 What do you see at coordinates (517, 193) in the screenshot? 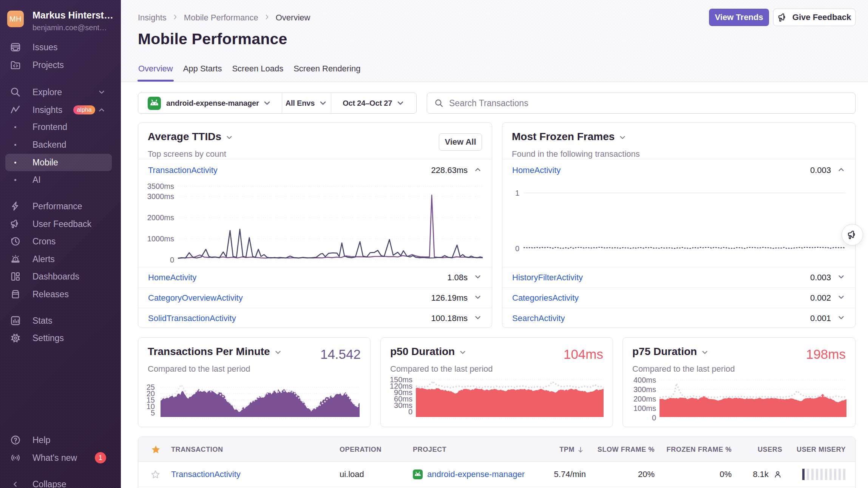
I see `svg-text: 1` at bounding box center [517, 193].